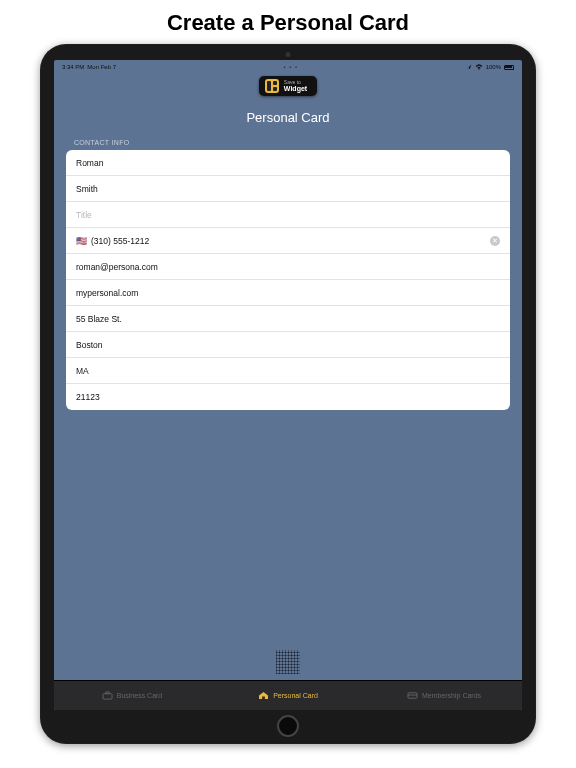  What do you see at coordinates (99, 319) in the screenshot?
I see `street-value: 55 Blaze St.` at bounding box center [99, 319].